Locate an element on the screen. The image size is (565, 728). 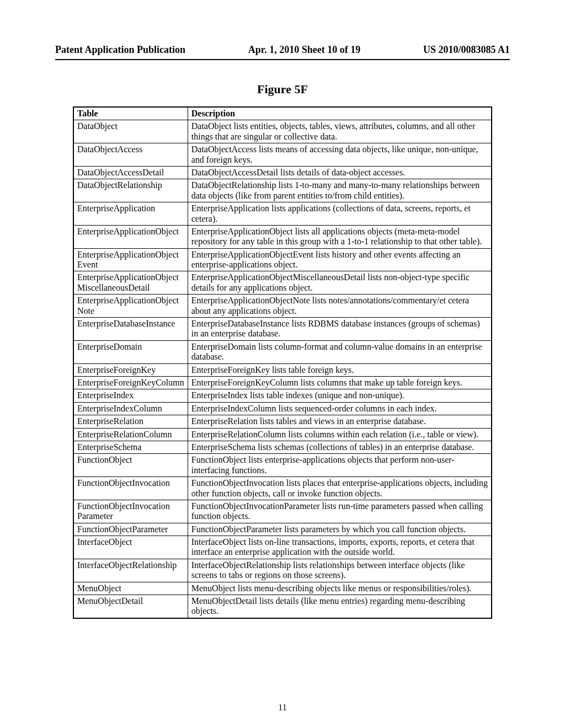
table-row: EnterpriseDatabaseInstanceEnterpriseData… is located at coordinates (282, 329).